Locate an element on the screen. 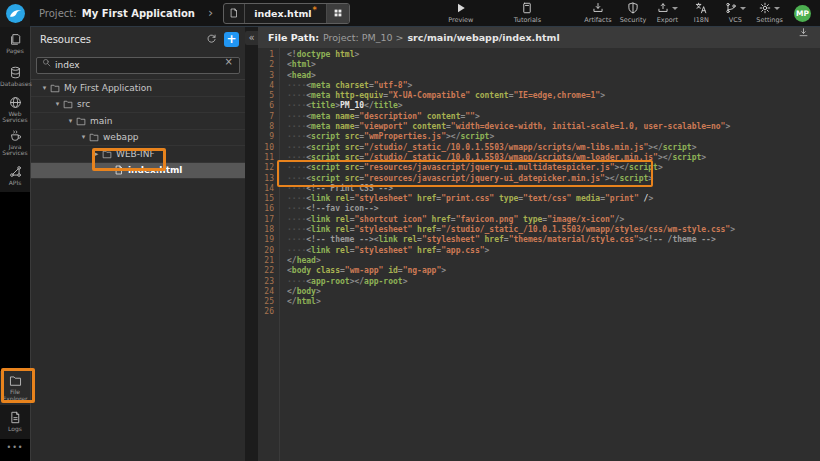  code-line-23: ····<app-root></app-root> is located at coordinates (554, 282).